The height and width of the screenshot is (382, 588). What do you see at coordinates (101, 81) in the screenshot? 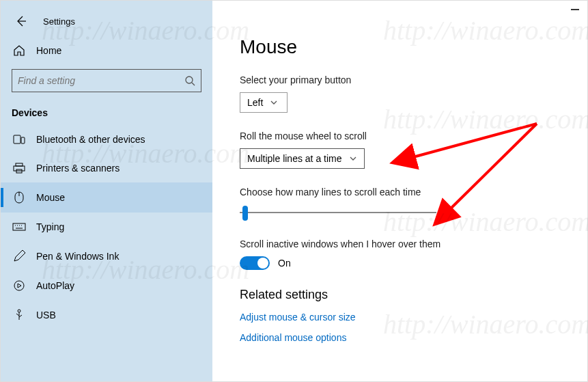
I see `search-input` at bounding box center [101, 81].